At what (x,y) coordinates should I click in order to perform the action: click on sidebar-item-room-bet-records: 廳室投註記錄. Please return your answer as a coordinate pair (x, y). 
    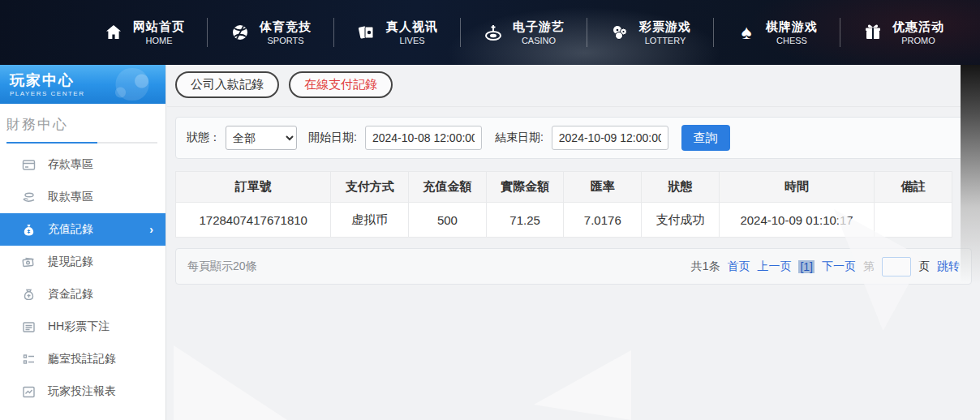
    Looking at the image, I should click on (83, 359).